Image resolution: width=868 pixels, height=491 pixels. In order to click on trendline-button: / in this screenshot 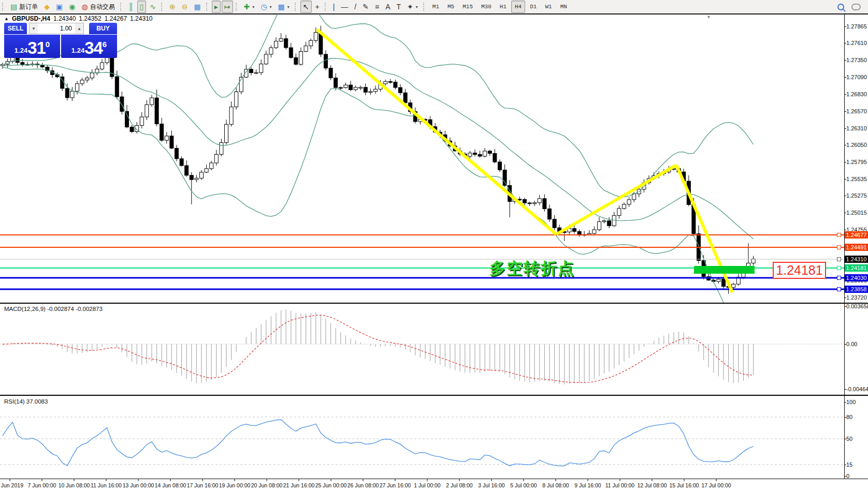, I will do `click(355, 7)`.